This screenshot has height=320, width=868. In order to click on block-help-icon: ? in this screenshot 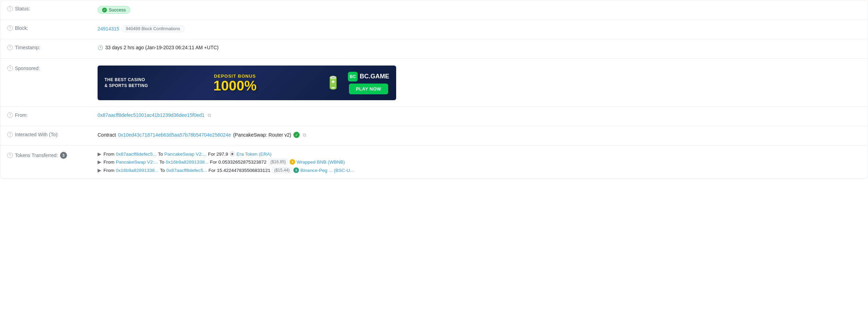, I will do `click(10, 28)`.